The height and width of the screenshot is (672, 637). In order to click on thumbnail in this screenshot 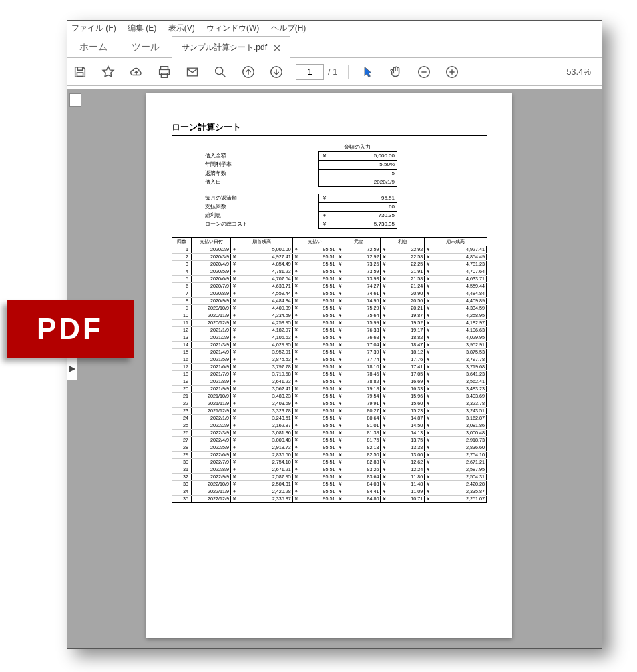, I will do `click(75, 100)`.